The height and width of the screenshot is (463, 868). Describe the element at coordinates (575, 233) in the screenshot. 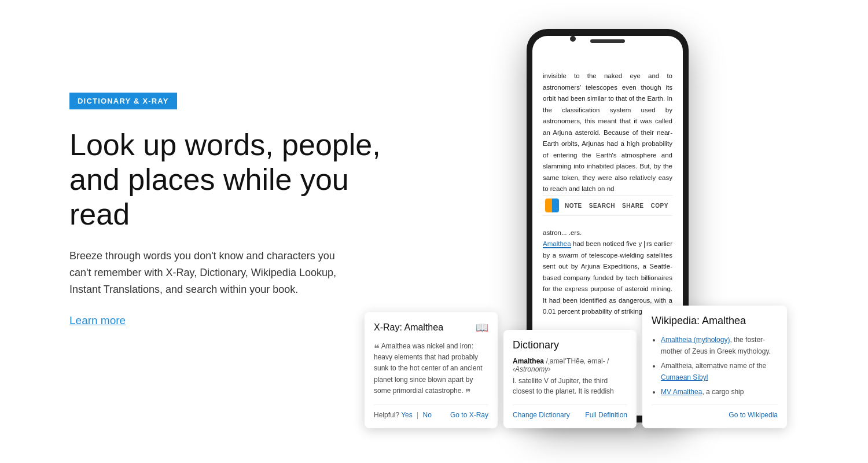

I see `book-text-ers: .ers.` at that location.